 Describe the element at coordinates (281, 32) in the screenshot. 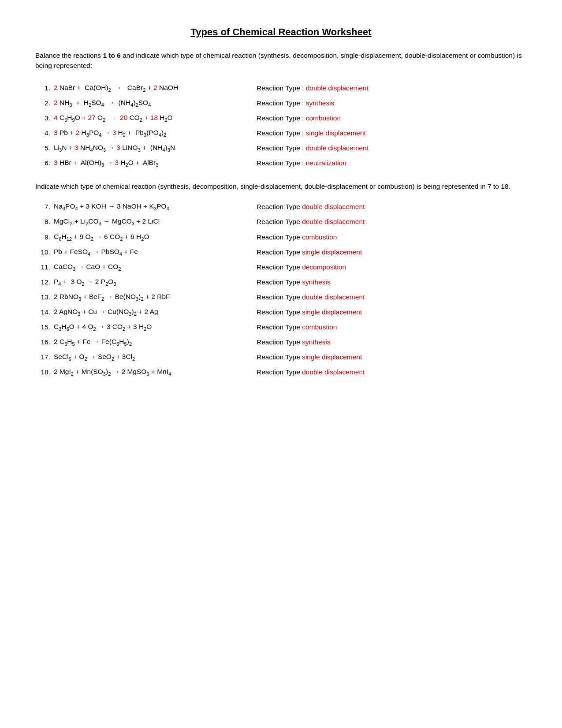

I see `page-title: Types of Chemical Reaction Worksheet` at that location.